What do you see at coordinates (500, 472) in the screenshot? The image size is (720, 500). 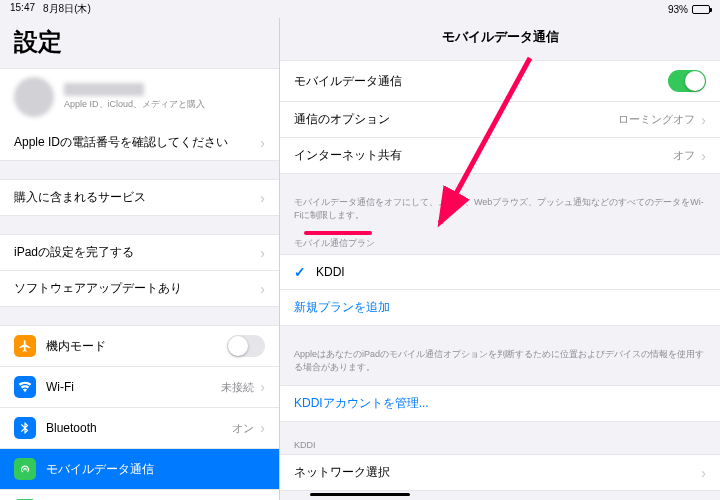 I see `network-selection-row: ネットワーク選択 ›` at bounding box center [500, 472].